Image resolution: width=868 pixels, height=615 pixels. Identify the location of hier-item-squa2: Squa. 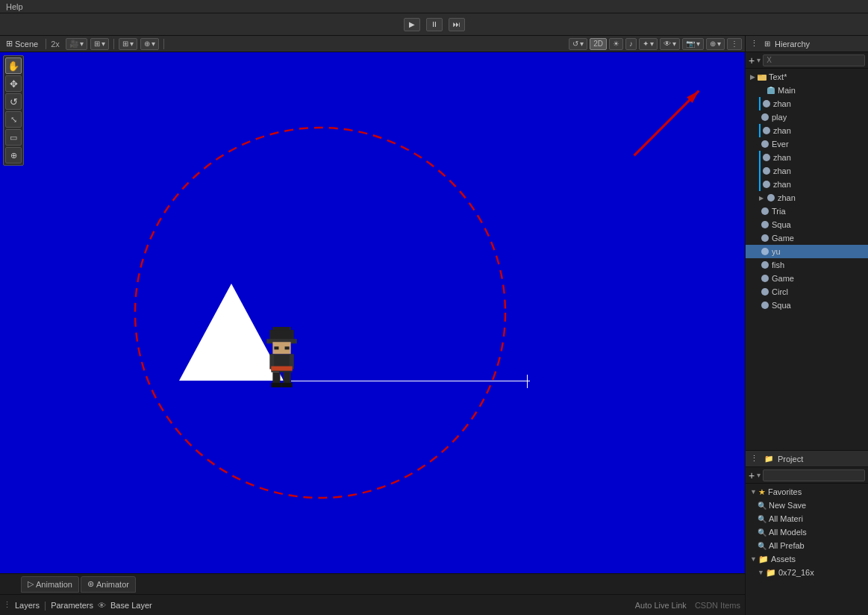
(807, 305).